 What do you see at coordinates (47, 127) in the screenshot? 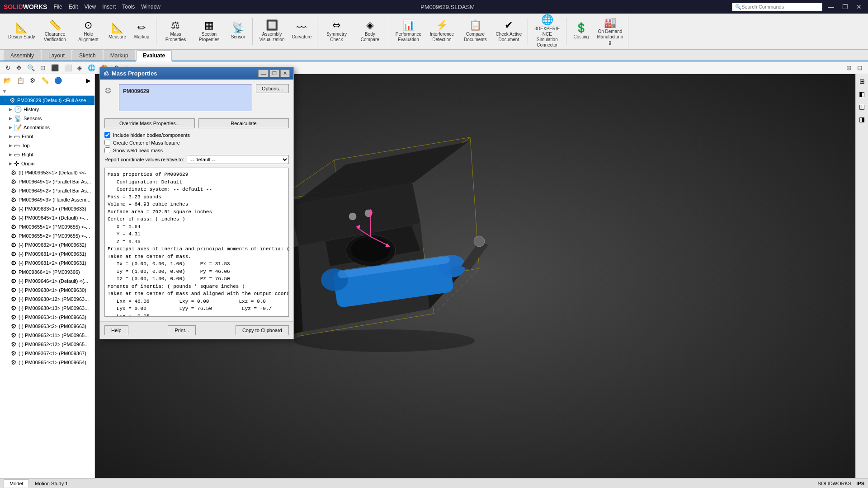
I see `tree-item-annotations: ▶ 📝 Annotations` at bounding box center [47, 127].